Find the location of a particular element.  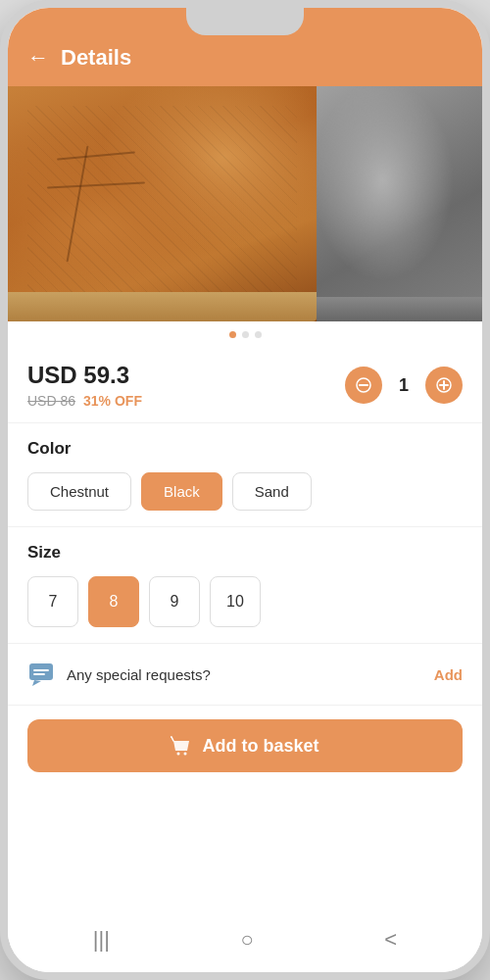

size-options: 7 8 9 10 is located at coordinates (245, 602).